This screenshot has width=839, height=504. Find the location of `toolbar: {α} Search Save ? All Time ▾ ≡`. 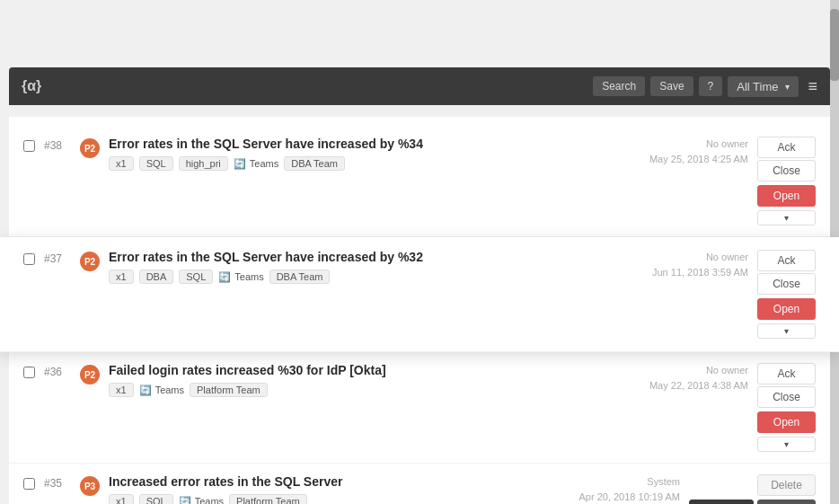

toolbar: {α} Search Save ? All Time ▾ ≡ is located at coordinates (420, 86).